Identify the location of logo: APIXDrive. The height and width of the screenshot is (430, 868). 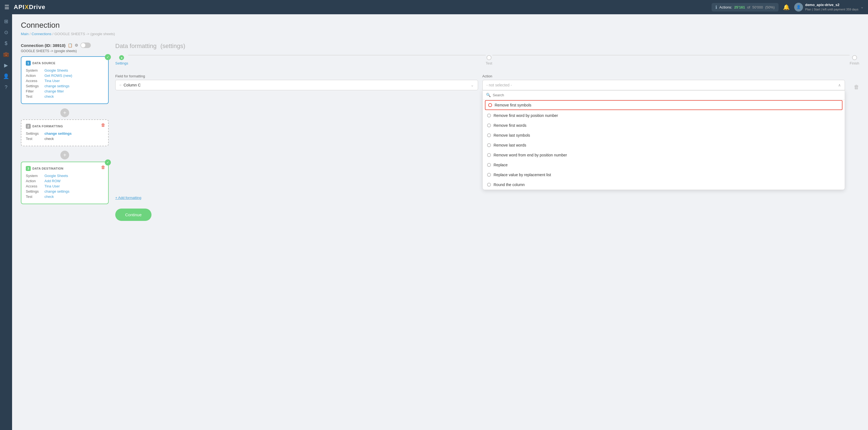
(30, 7).